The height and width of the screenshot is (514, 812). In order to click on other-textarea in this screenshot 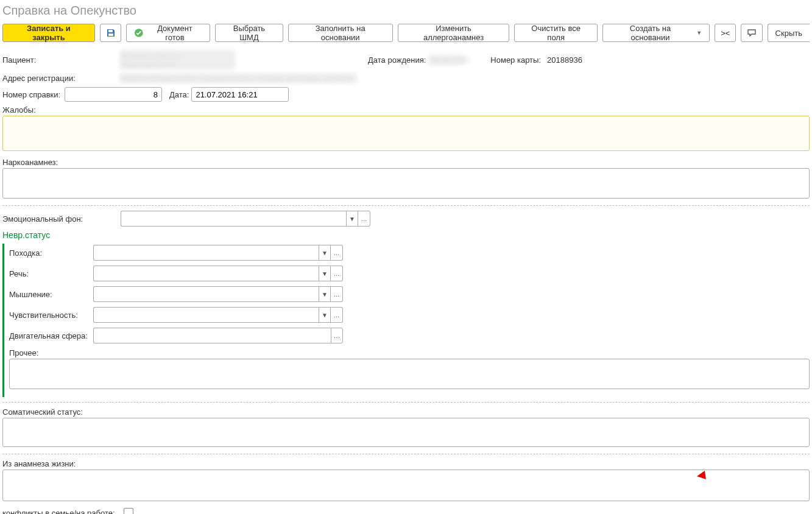, I will do `click(409, 374)`.